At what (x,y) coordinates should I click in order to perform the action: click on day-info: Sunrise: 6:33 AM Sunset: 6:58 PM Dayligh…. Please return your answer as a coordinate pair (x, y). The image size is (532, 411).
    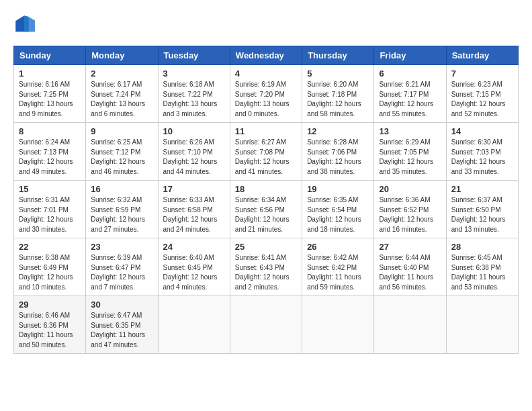
    Looking at the image, I should click on (194, 215).